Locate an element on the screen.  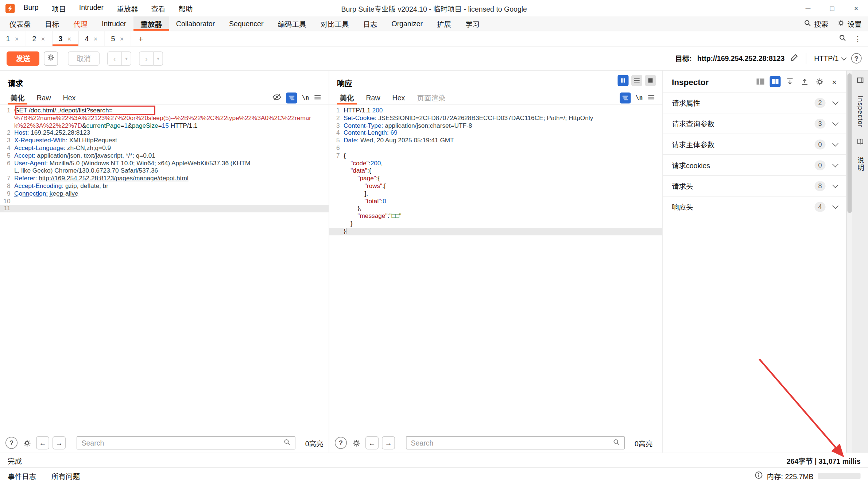
main-tab: 仪表盘 is located at coordinates (20, 23).